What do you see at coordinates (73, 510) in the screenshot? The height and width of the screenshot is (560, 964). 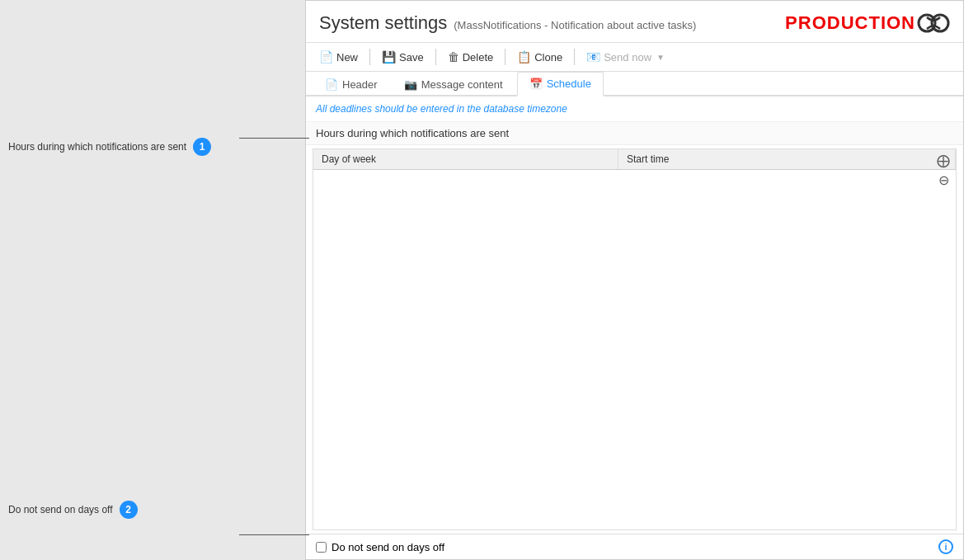 I see `annotation-2: Do not send on days off 2` at bounding box center [73, 510].